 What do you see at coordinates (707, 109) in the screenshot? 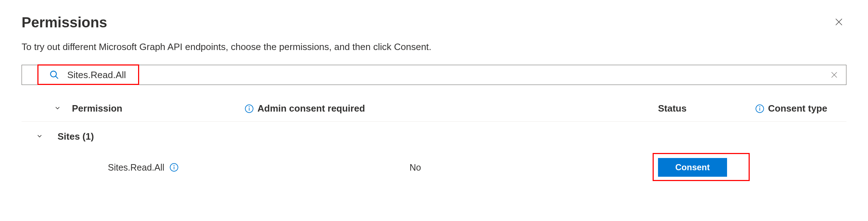
I see `column-status: Status` at bounding box center [707, 109].